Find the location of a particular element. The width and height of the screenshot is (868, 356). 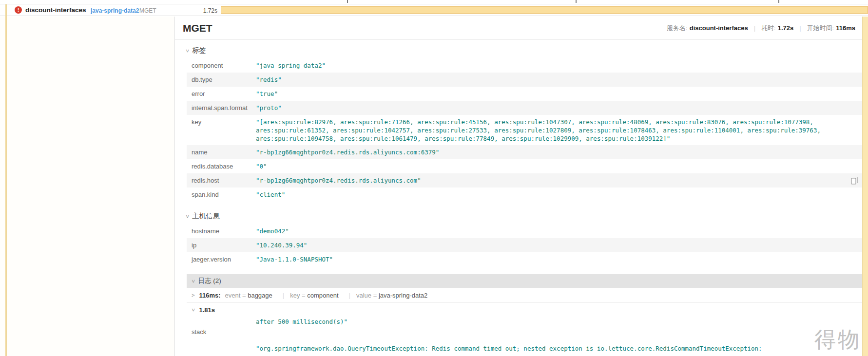

service-indent-line is located at coordinates (6, 180).